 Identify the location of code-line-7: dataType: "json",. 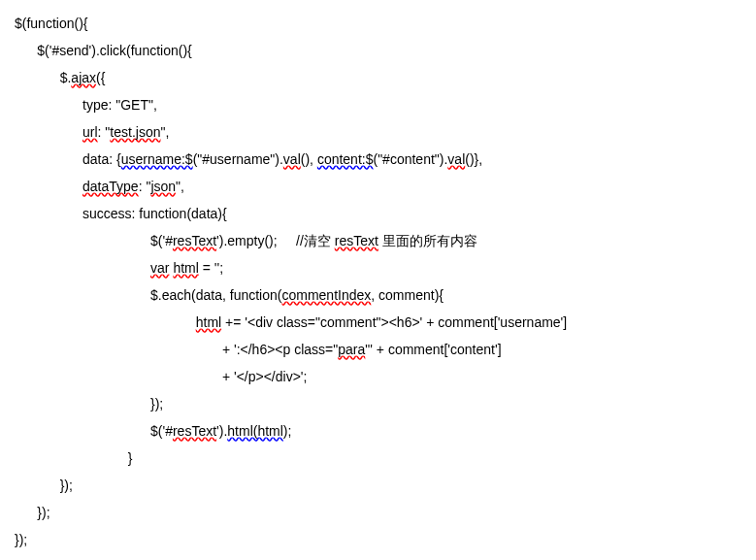
(99, 186).